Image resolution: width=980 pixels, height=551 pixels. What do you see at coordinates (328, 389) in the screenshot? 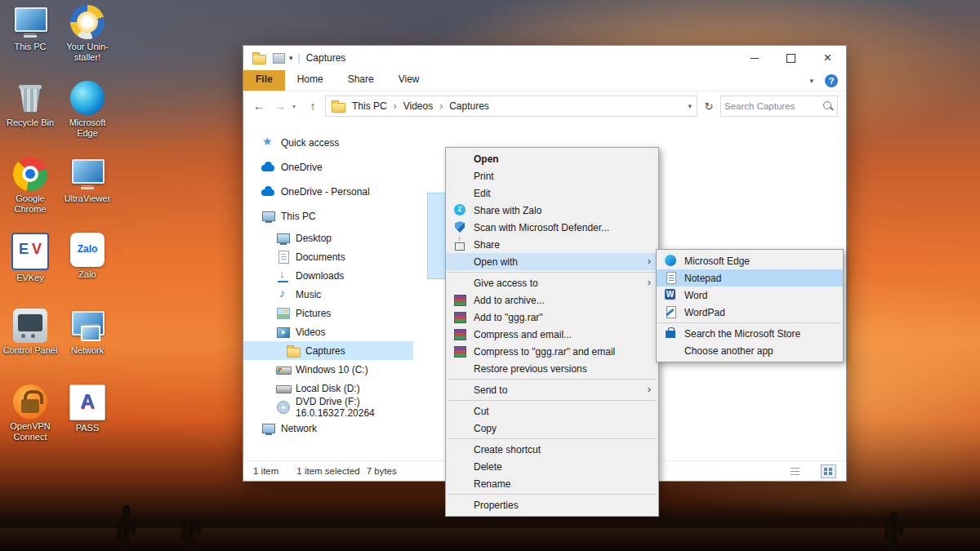
I see `sidebar-item-label: Local Disk (D:)` at bounding box center [328, 389].